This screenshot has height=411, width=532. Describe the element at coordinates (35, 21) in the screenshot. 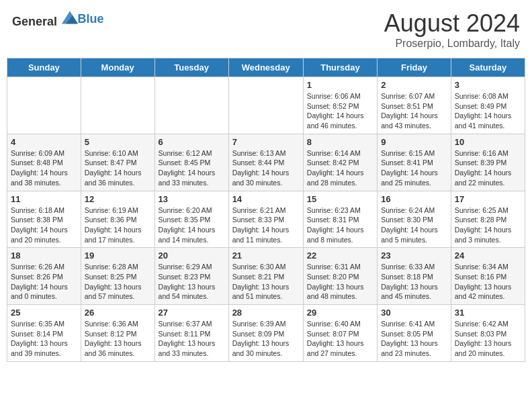

I see `logo-general: General` at that location.